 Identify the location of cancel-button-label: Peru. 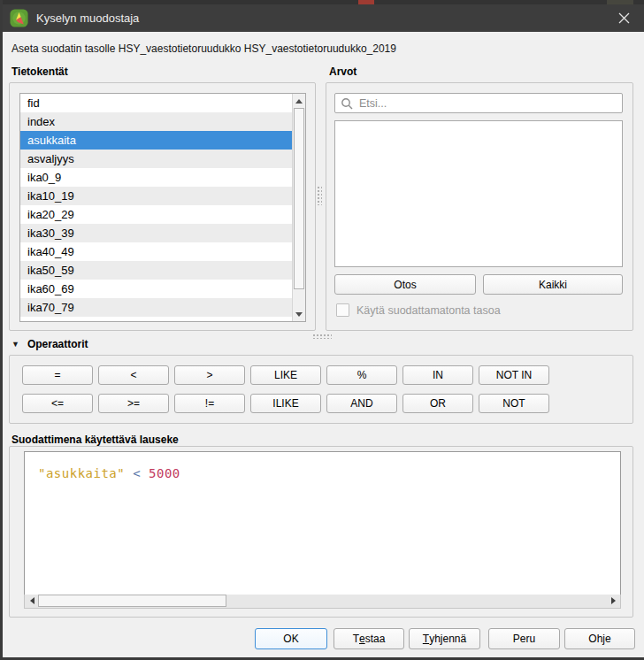
(524, 639).